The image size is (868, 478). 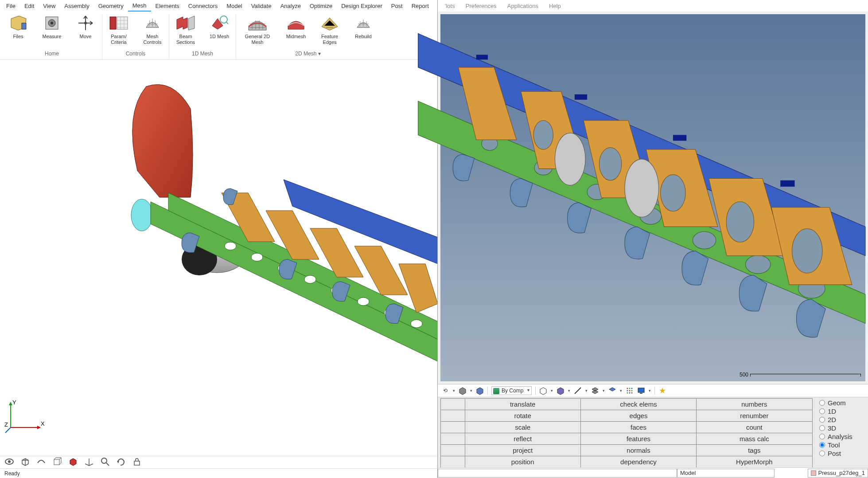 What do you see at coordinates (73, 462) in the screenshot?
I see `solid-cube-icon` at bounding box center [73, 462].